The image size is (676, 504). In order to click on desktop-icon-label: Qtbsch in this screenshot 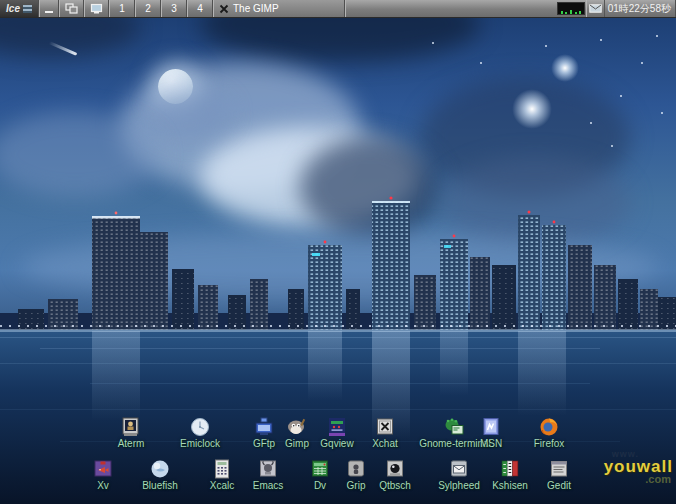, I will do `click(395, 486)`.